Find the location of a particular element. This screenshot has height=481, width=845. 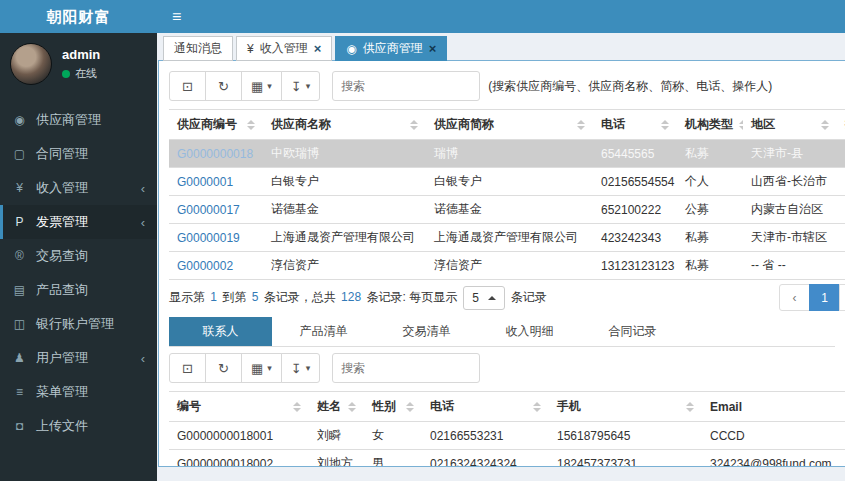

detail-tab-4: 合同记录 is located at coordinates (632, 332).